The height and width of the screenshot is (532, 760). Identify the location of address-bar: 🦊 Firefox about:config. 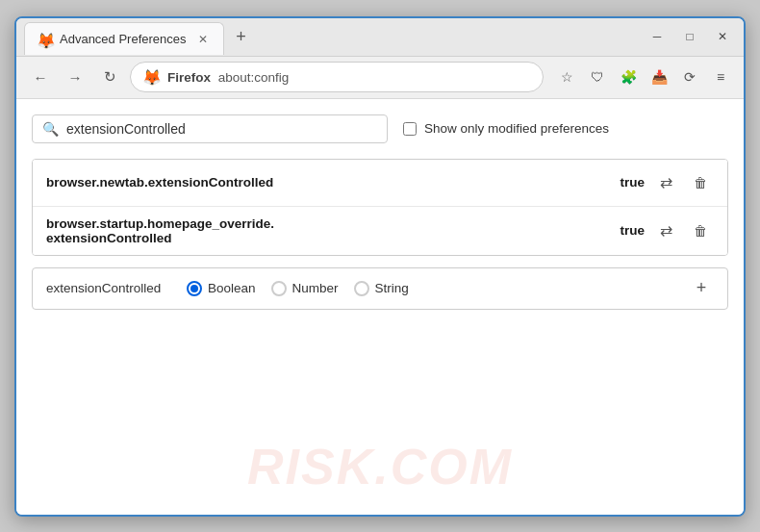
(337, 77).